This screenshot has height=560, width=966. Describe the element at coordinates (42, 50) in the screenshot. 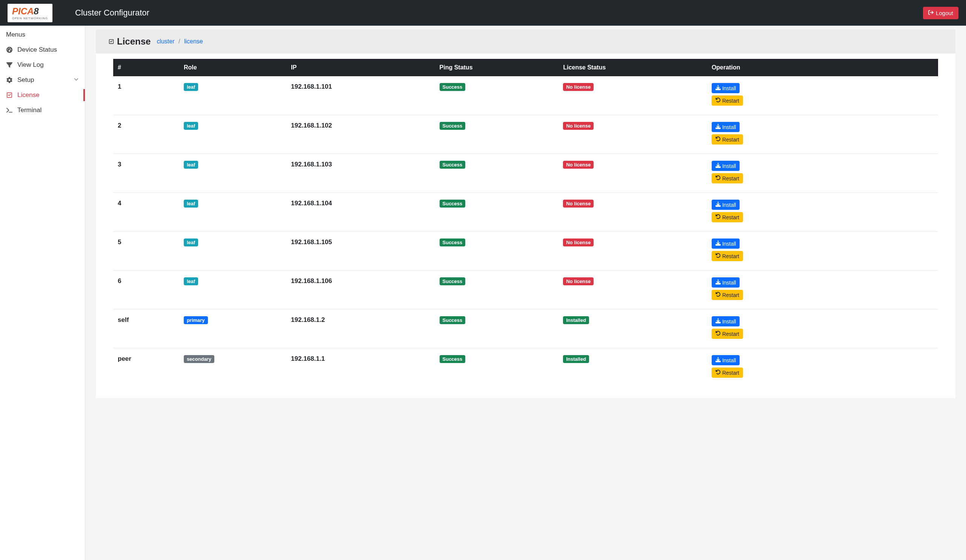

I see `sidebar-item-device-status: Device Status` at that location.